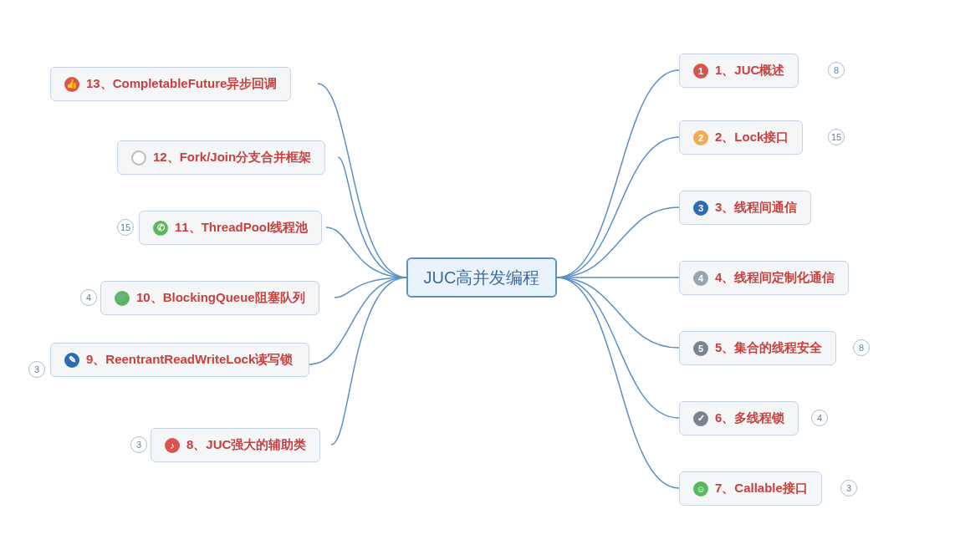  I want to click on node-label: 11、ThreadPool线程池, so click(241, 227).